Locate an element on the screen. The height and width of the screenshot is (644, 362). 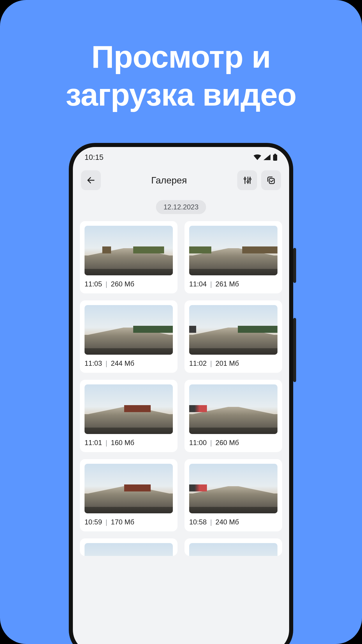
video-size: 261 Мб is located at coordinates (227, 284).